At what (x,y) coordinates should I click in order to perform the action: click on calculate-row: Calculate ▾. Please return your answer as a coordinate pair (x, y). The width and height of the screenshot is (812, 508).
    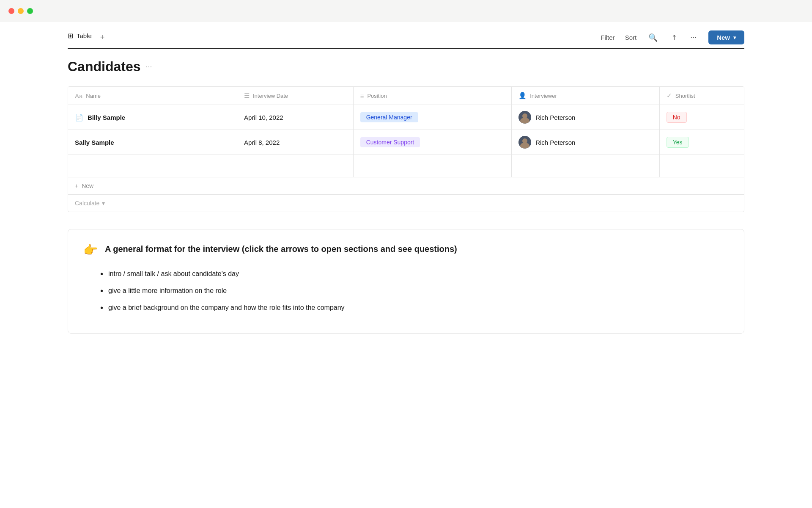
    Looking at the image, I should click on (406, 203).